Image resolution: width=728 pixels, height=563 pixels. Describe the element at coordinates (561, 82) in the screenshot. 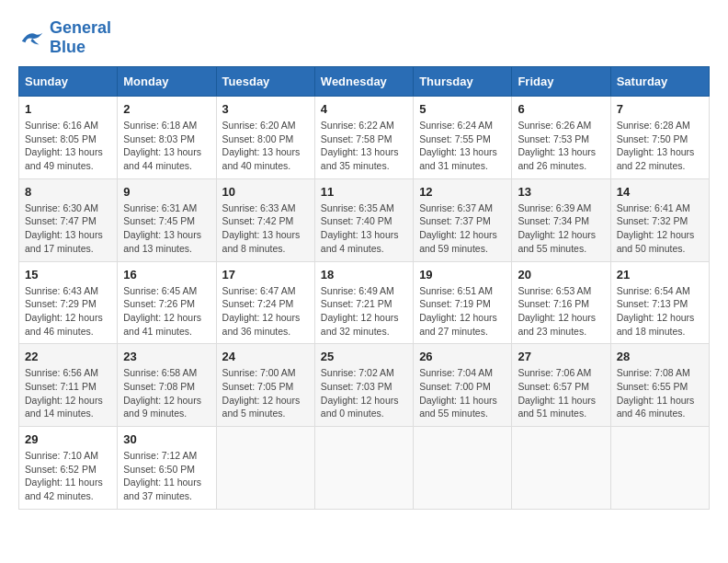

I see `col-header-friday: Friday` at that location.